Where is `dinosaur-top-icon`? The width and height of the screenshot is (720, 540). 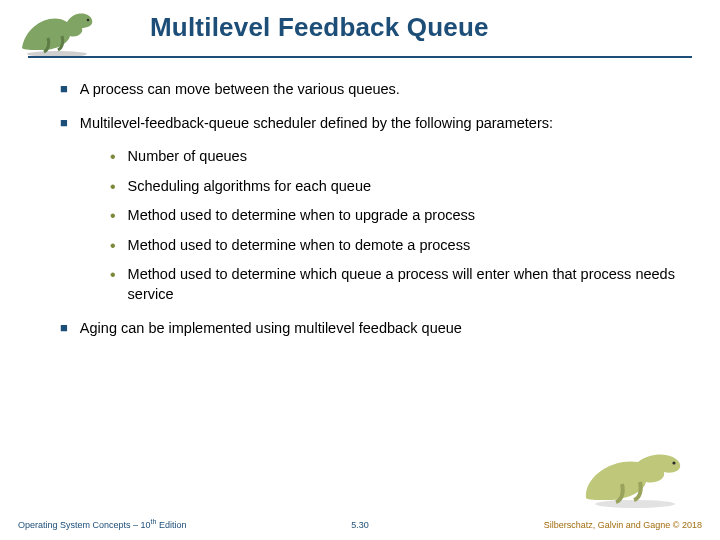 dinosaur-top-icon is located at coordinates (57, 31).